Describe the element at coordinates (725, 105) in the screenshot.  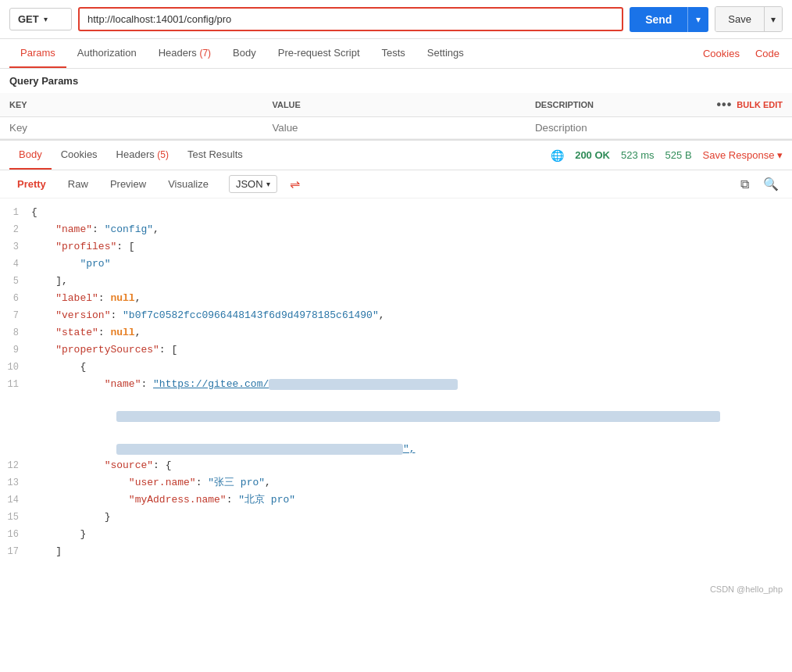
I see `more-options-icon: •••` at that location.